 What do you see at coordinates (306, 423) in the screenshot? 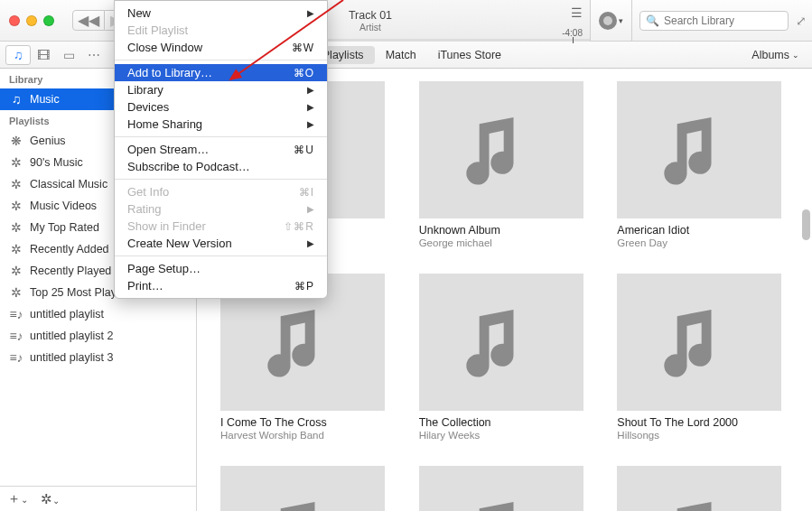
I see `album-title: I Come To The Cross` at bounding box center [306, 423].